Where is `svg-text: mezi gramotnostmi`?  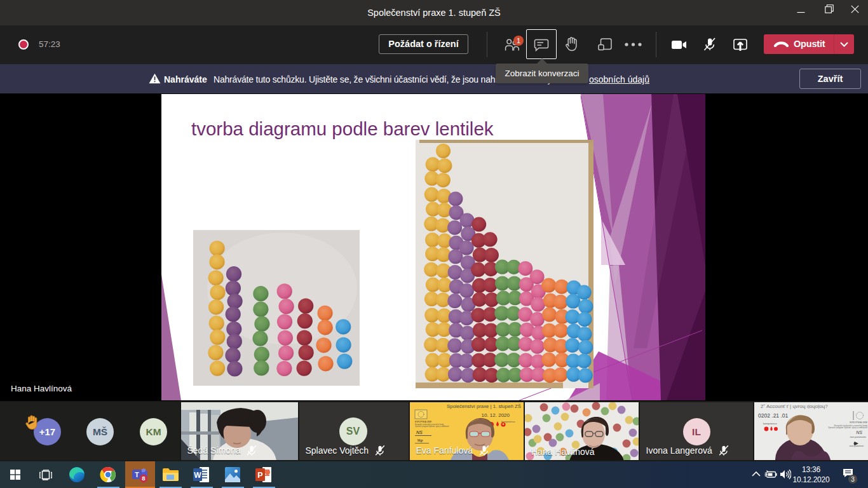
svg-text: mezi gramotnostmi is located at coordinates (858, 437).